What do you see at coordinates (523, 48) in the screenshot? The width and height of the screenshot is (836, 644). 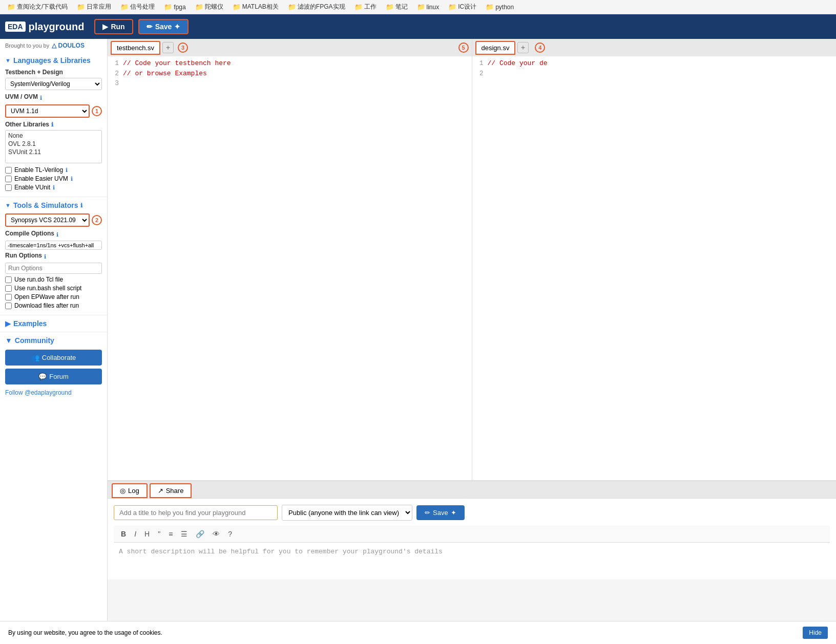 I see `design-add-tab: ＋` at bounding box center [523, 48].